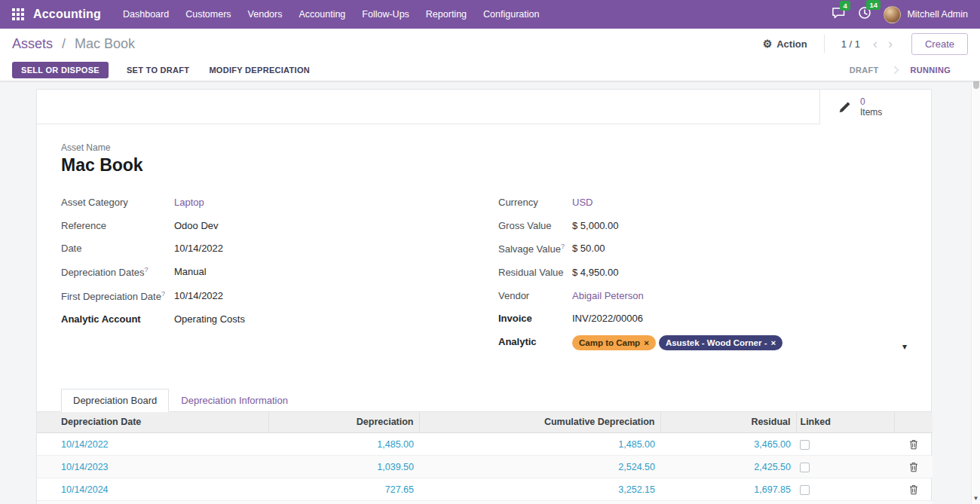 The width and height of the screenshot is (980, 504). What do you see at coordinates (939, 44) in the screenshot?
I see `create-button: Create` at bounding box center [939, 44].